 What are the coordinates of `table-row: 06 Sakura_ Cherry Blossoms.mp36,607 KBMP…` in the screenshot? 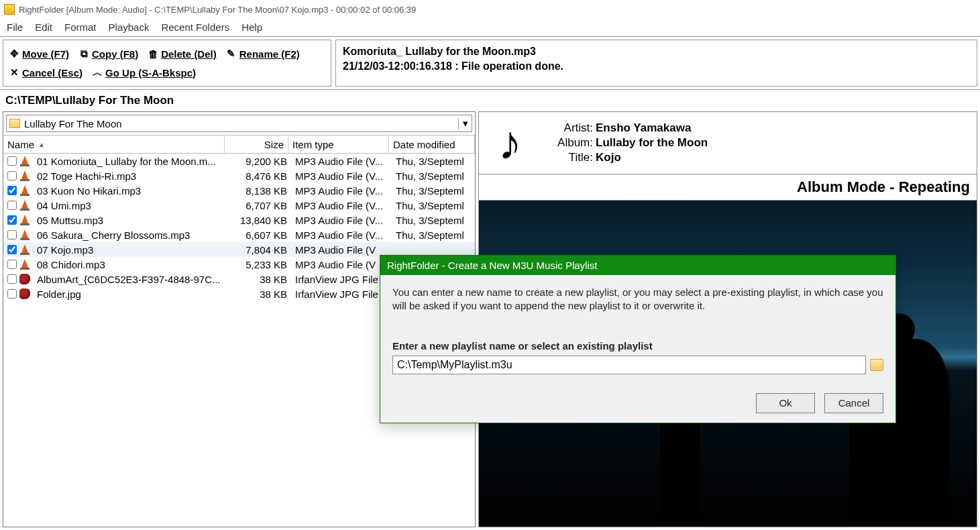 It's located at (239, 235).